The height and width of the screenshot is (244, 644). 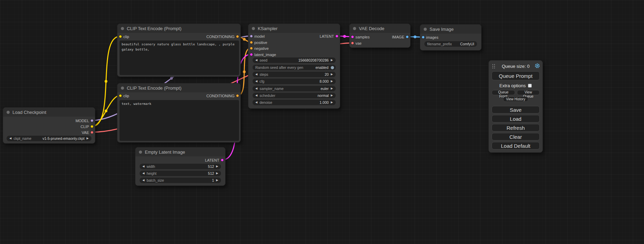 I want to click on input-slot-label: samples, so click(x=362, y=37).